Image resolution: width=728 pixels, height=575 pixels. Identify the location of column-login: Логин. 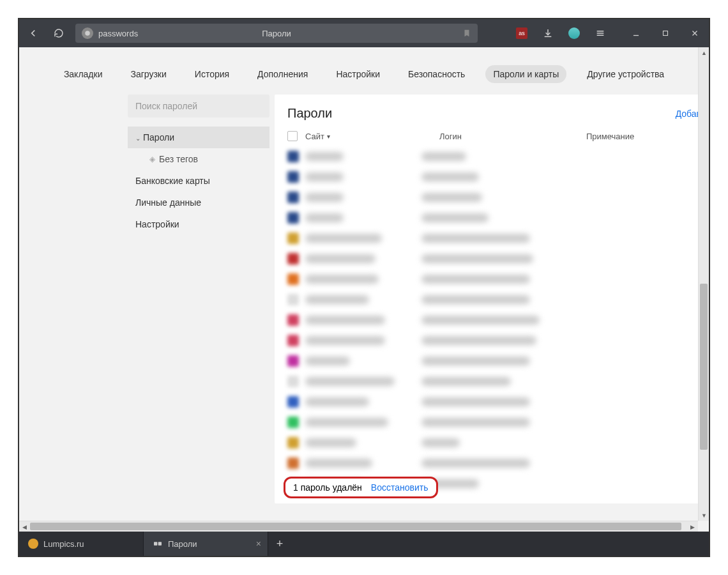
(513, 137).